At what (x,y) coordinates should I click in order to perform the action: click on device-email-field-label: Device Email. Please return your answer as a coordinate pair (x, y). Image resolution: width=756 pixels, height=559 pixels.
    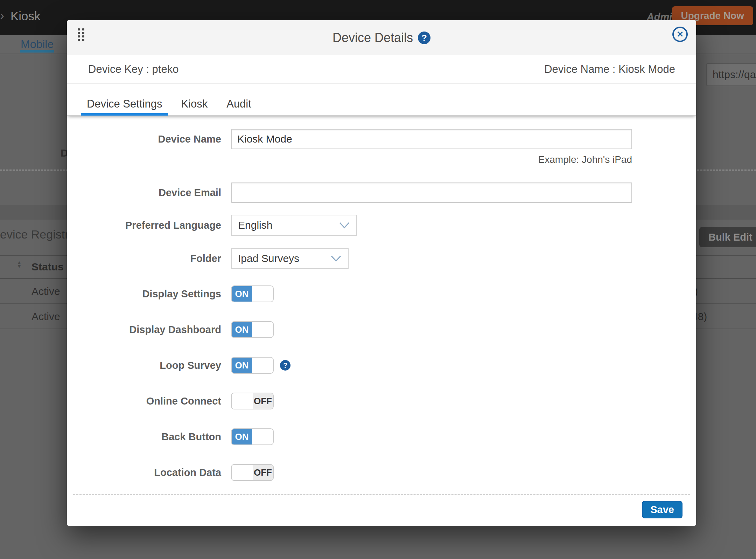
    Looking at the image, I should click on (144, 193).